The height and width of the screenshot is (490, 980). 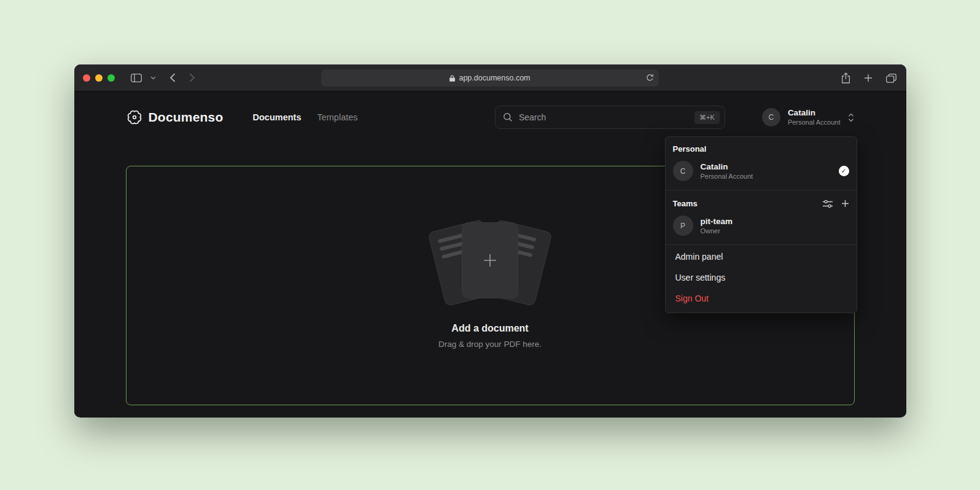 What do you see at coordinates (727, 176) in the screenshot?
I see `personal-account-subtitle: Personal Account` at bounding box center [727, 176].